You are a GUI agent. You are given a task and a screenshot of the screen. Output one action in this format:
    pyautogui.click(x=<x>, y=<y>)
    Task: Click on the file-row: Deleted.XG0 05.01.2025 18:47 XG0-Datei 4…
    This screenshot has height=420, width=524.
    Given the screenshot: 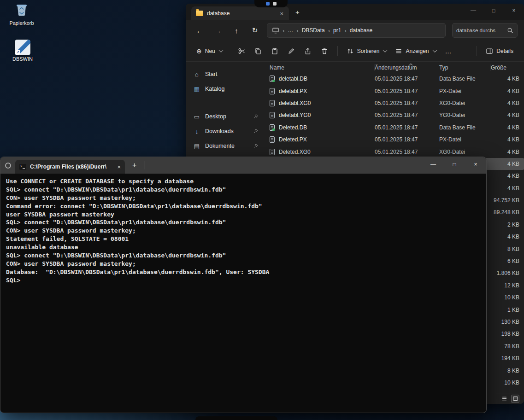 What is the action you would take?
    pyautogui.click(x=397, y=152)
    